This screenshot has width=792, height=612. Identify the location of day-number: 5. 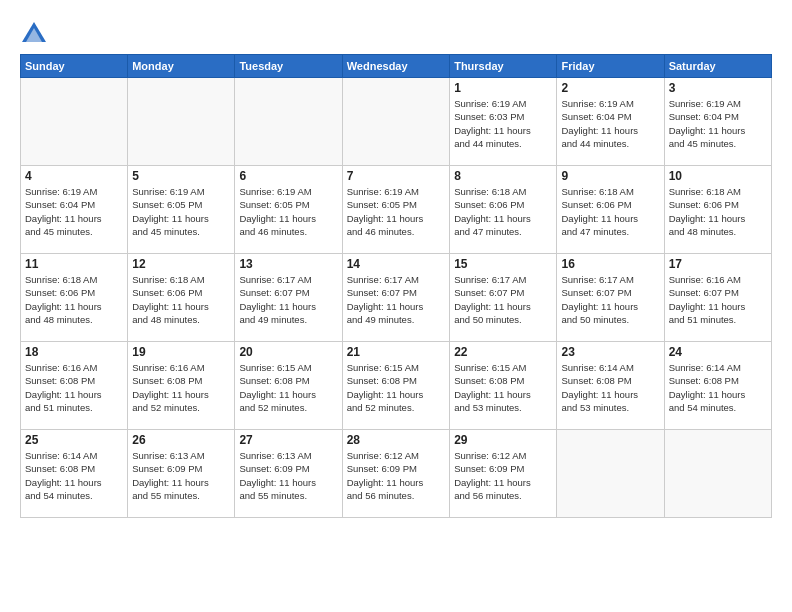
(181, 176).